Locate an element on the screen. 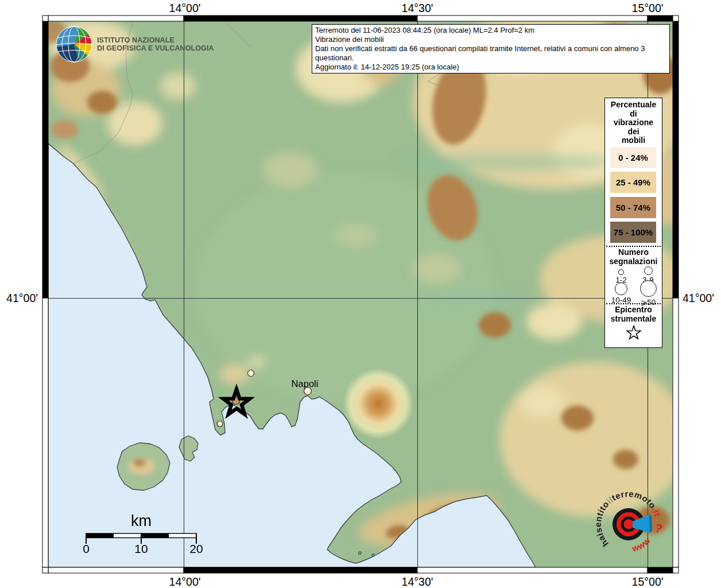 Image resolution: width=721 pixels, height=588 pixels. legend-size-1-2: 1-2 is located at coordinates (621, 276).